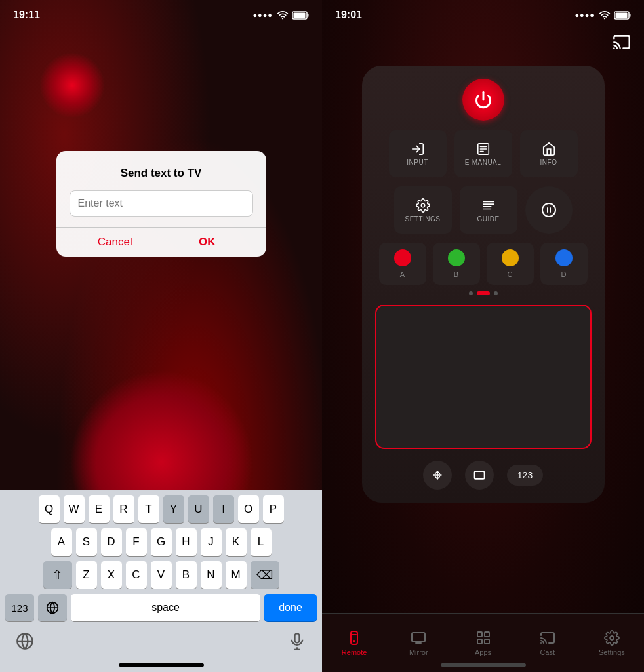 This screenshot has width=644, height=672. What do you see at coordinates (115, 242) in the screenshot?
I see `cancel-button: Cancel` at bounding box center [115, 242].